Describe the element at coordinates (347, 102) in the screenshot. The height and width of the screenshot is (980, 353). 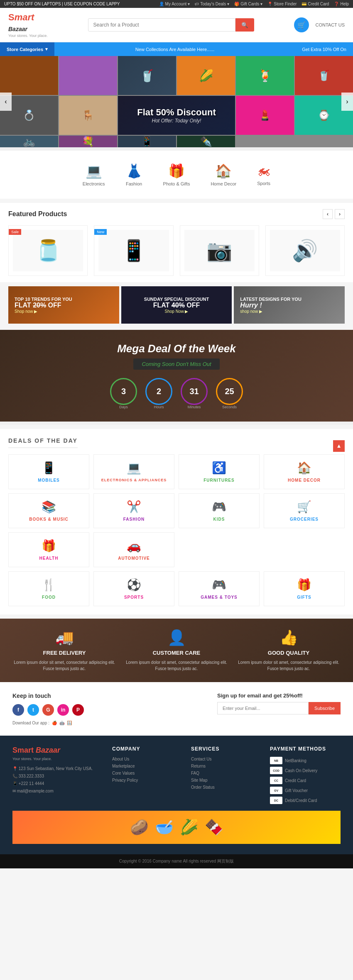
I see `hero-next-button: ›` at that location.